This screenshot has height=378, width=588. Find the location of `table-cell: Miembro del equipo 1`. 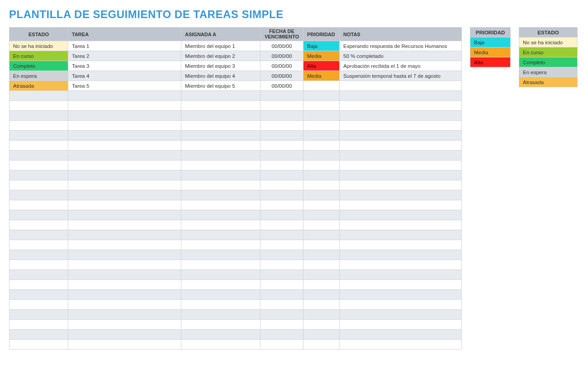

table-cell: Miembro del equipo 1 is located at coordinates (221, 46).